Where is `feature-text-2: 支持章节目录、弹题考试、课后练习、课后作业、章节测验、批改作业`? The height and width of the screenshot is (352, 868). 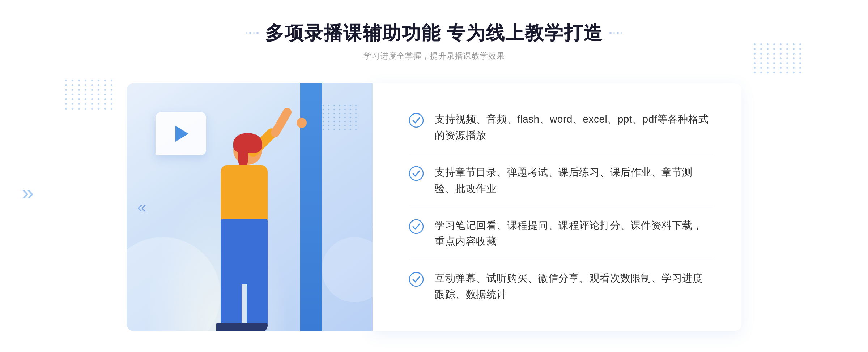 feature-text-2: 支持章节目录、弹题考试、课后练习、课后作业、章节测验、批改作业 is located at coordinates (574, 181).